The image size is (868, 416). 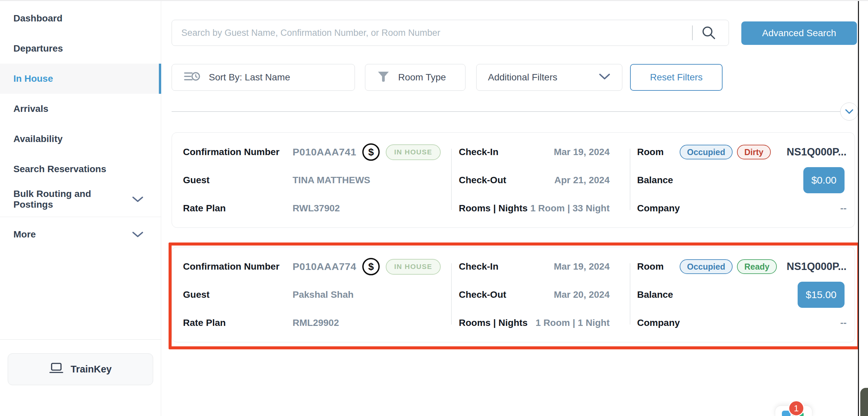 I want to click on rate-plan-value: RML29902, so click(x=316, y=323).